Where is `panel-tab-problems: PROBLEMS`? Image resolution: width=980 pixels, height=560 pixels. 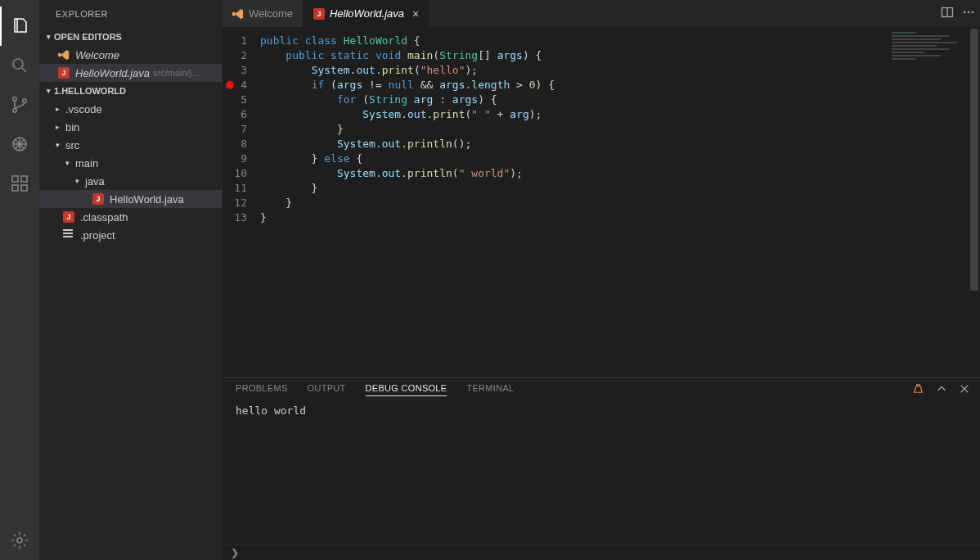 panel-tab-problems: PROBLEMS is located at coordinates (262, 390).